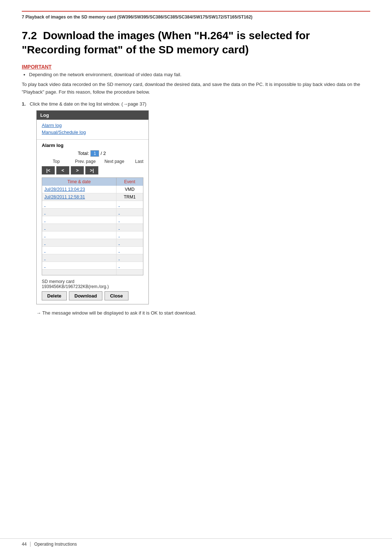  I want to click on chapter-header: 7 Playback of images on the SD memory ca…, so click(137, 17).